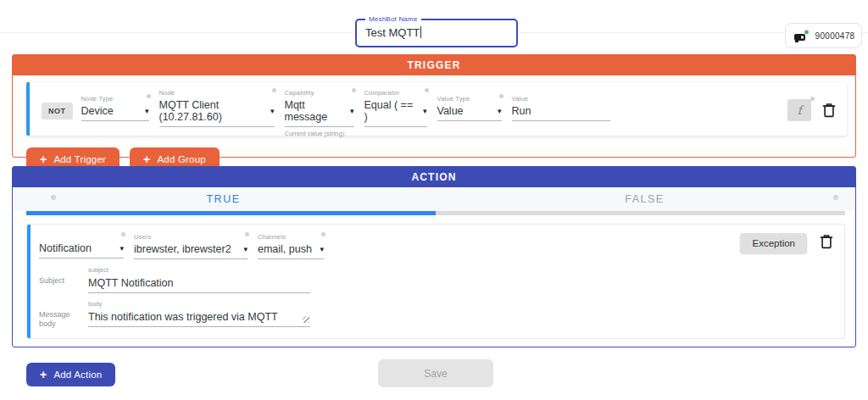 The width and height of the screenshot is (868, 400). Describe the element at coordinates (285, 249) in the screenshot. I see `channels-value: email, push` at that location.